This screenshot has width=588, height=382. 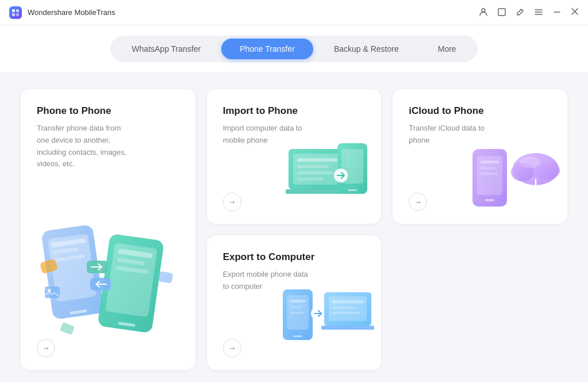 What do you see at coordinates (516, 175) in the screenshot?
I see `icloud-illustration` at bounding box center [516, 175].